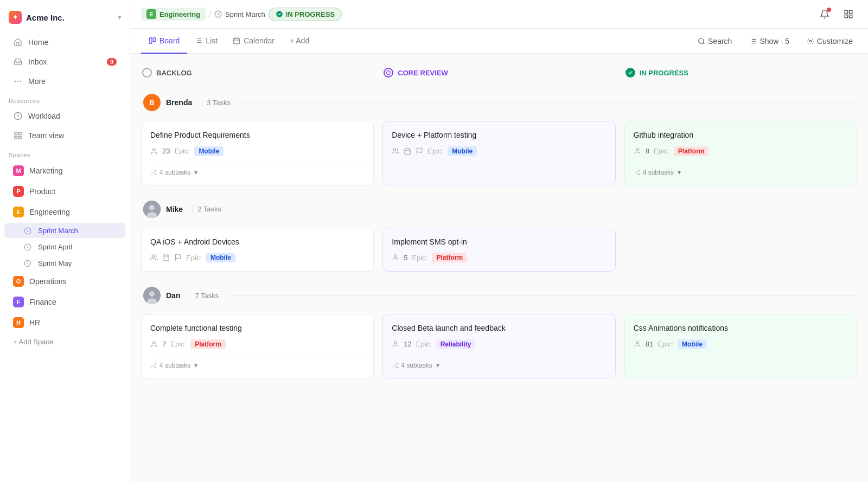 The image size is (868, 482). Describe the element at coordinates (648, 151) in the screenshot. I see `card-num: 8` at that location.